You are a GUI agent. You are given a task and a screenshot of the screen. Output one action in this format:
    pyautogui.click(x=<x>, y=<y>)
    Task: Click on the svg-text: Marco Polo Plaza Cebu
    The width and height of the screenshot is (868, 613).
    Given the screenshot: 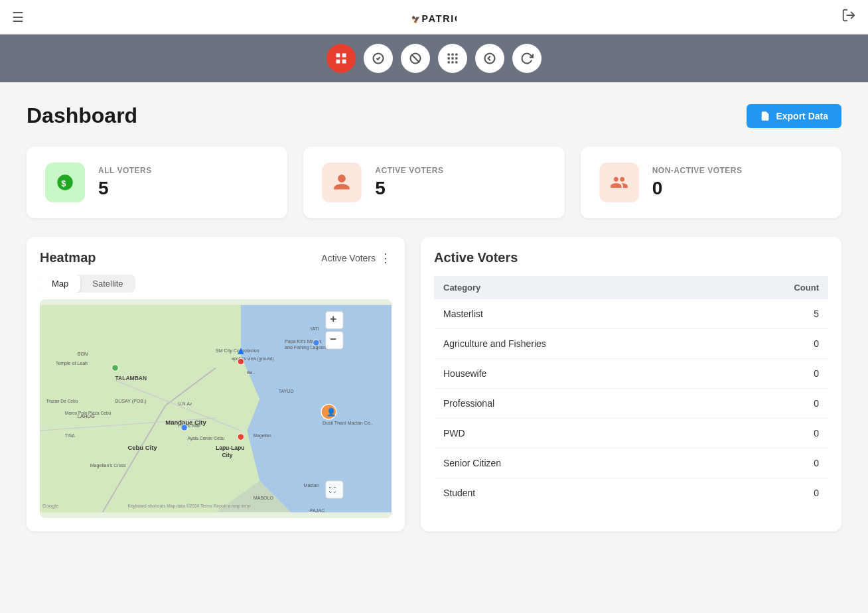 What is the action you would take?
    pyautogui.click(x=88, y=413)
    